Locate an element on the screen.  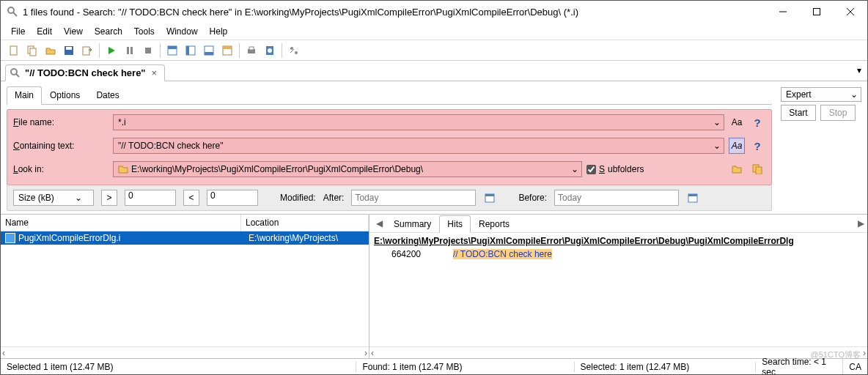
case-toggle-selected: Aa is located at coordinates (737, 146).